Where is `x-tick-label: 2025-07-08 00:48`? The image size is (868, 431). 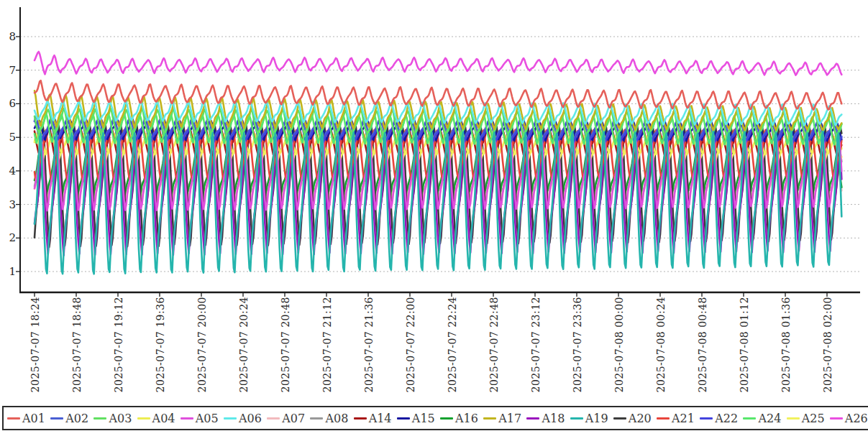
x-tick-label: 2025-07-08 00:48 is located at coordinates (703, 345).